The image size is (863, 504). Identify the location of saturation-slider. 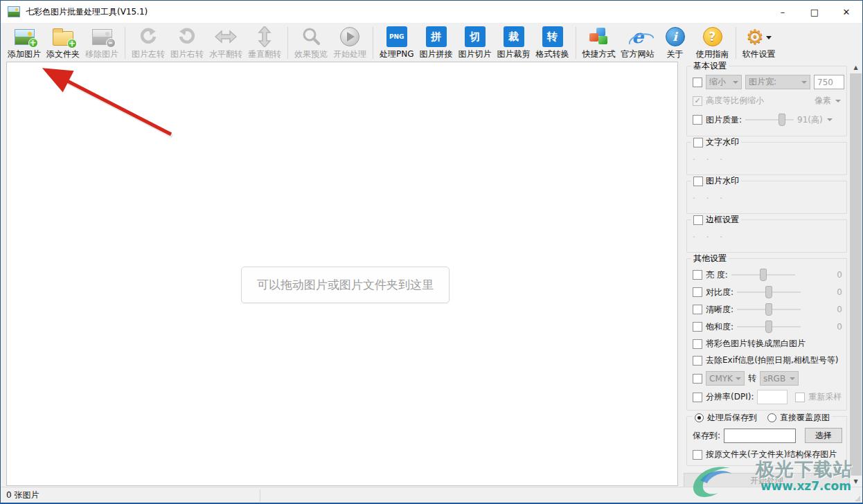
(769, 327).